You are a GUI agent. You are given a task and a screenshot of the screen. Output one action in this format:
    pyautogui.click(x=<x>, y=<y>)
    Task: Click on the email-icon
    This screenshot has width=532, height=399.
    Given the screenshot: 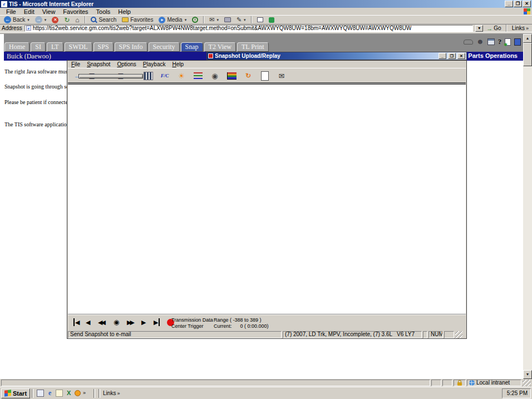 What is the action you would take?
    pyautogui.click(x=282, y=76)
    